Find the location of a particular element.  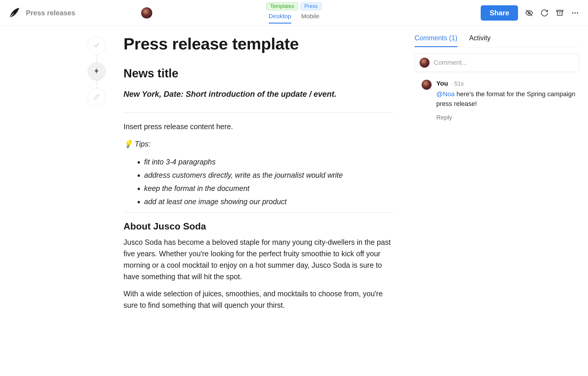

content-placeholder: Insert press release content here. is located at coordinates (259, 127).